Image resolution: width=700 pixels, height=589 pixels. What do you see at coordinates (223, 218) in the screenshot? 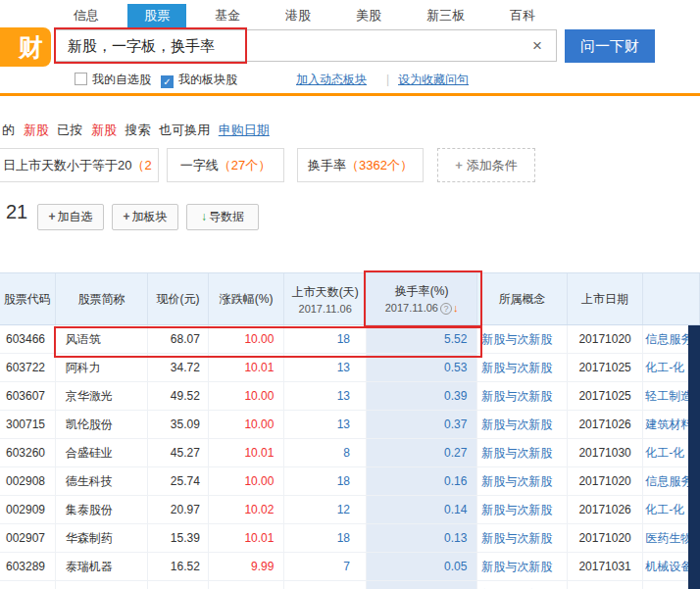
I see `export-data-button: ↓导数据` at bounding box center [223, 218].